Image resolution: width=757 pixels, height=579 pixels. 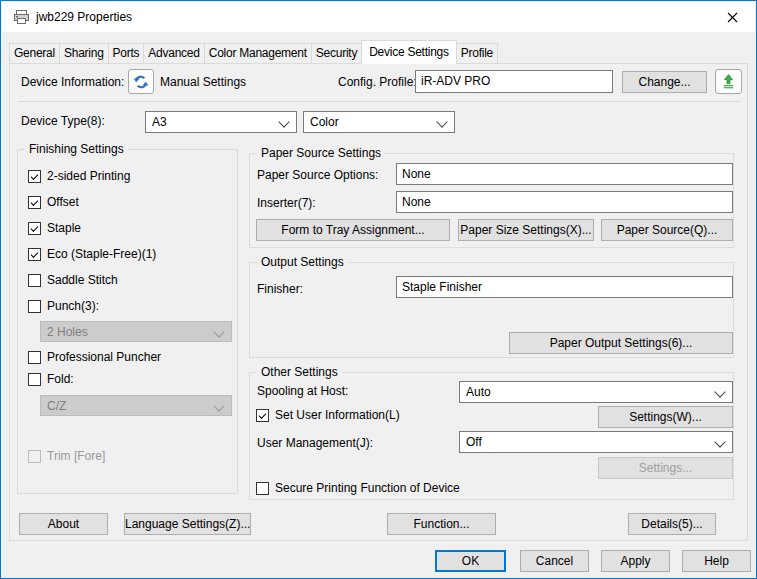 I want to click on tab-security: Security, so click(x=336, y=53).